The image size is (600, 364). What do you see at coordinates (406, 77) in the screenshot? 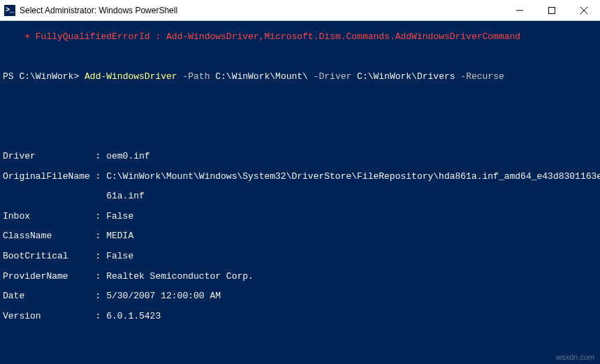
I see `arg-driver: C:\WinWork\Drivers` at bounding box center [406, 77].